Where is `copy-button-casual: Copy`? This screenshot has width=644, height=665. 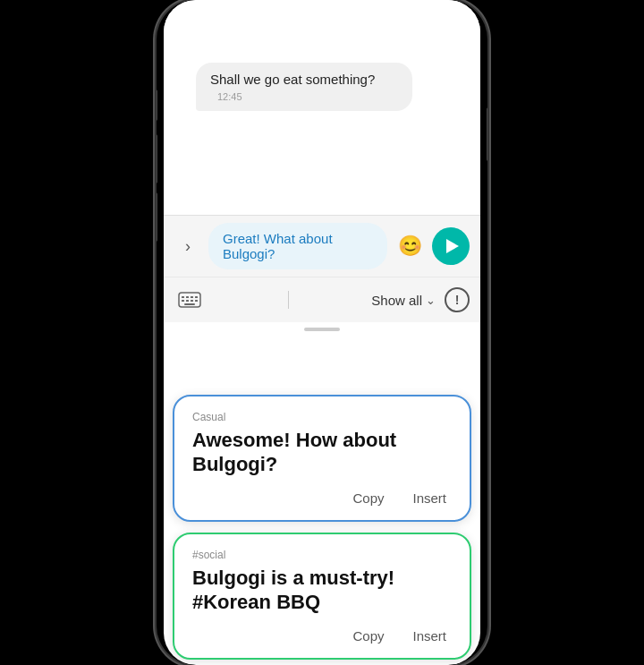 copy-button-casual: Copy is located at coordinates (369, 498).